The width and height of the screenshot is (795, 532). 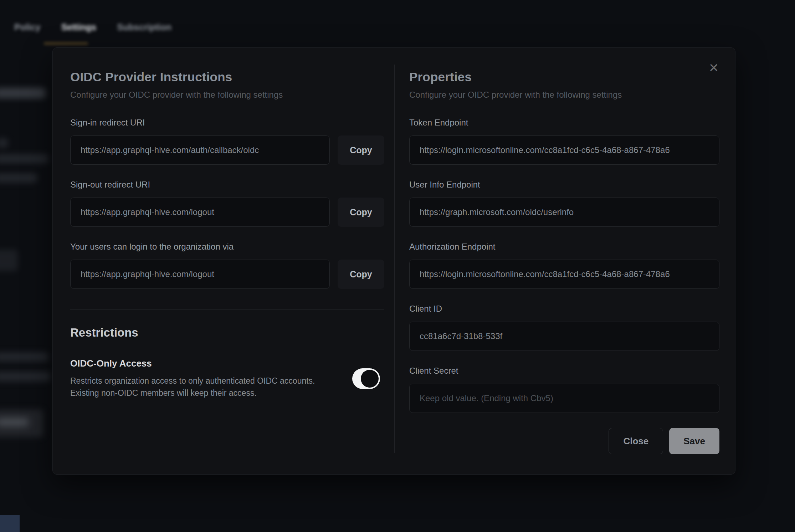 What do you see at coordinates (227, 379) in the screenshot?
I see `oidc-only-access-row: OIDC-Only Access Restricts organization …` at bounding box center [227, 379].